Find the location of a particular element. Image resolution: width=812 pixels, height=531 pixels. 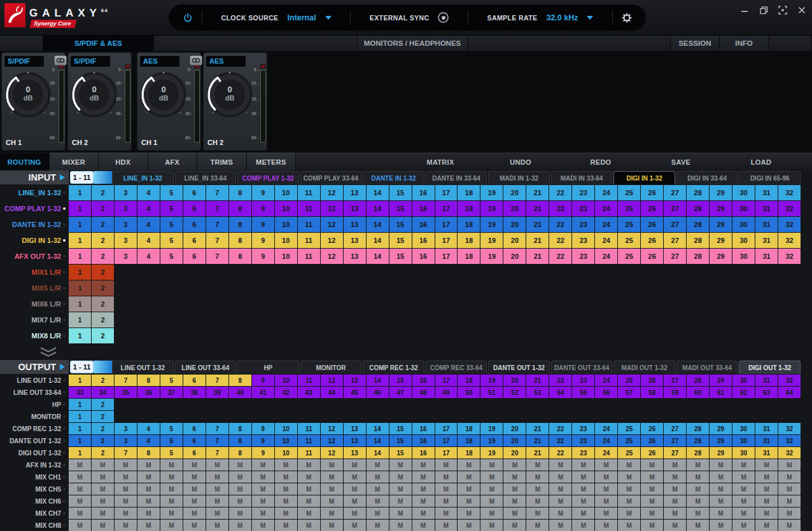

output-col-header: HP is located at coordinates (269, 368).